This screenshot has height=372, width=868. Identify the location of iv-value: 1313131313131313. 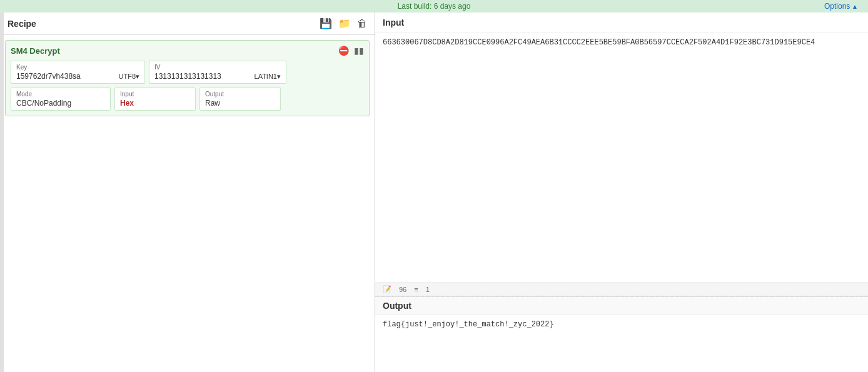
(188, 76).